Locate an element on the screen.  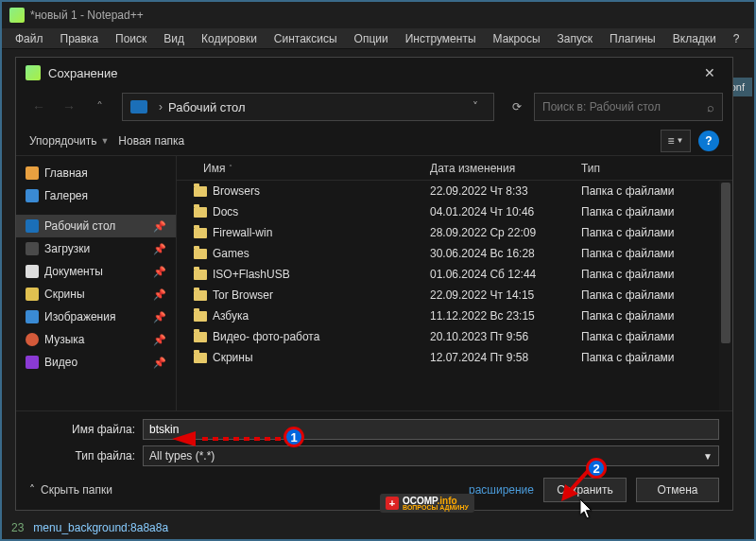
filename-label: Имя файла: is located at coordinates (82, 429).